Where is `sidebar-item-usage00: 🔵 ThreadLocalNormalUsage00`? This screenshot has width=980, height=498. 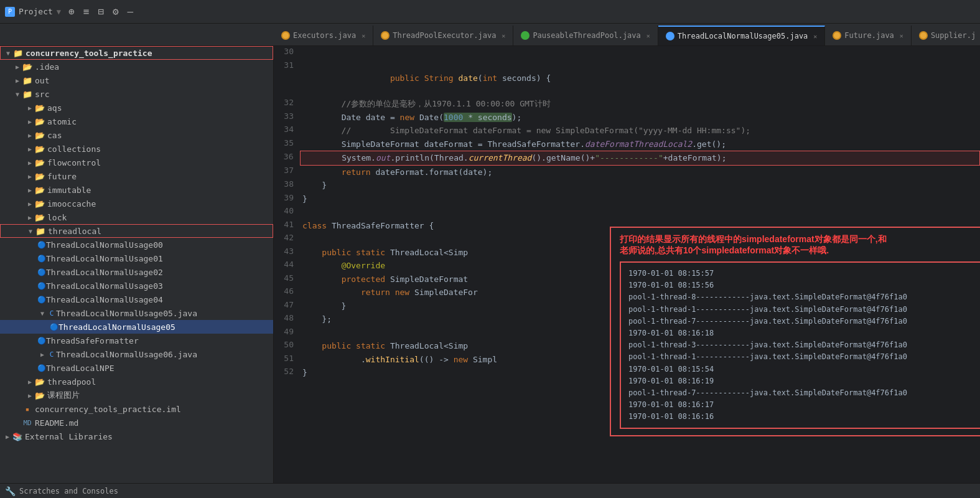 sidebar-item-usage00: 🔵 ThreadLocalNormalUsage00 is located at coordinates (137, 245).